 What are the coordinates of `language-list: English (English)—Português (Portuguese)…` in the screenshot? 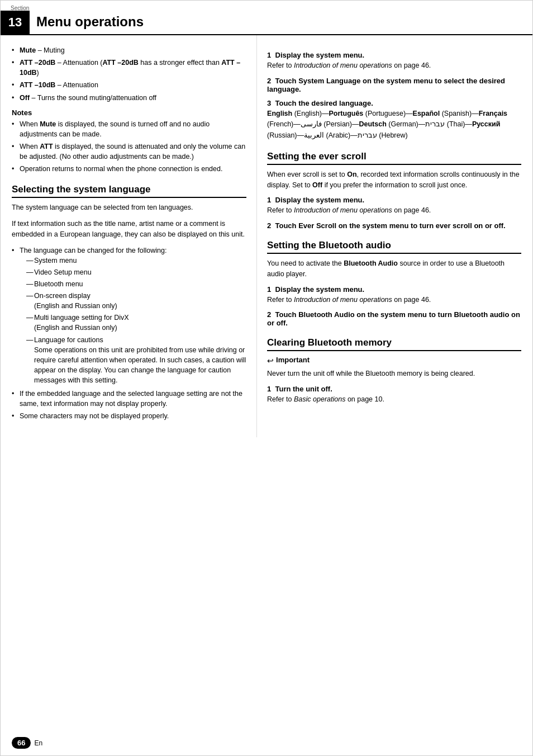 It's located at (394, 125).